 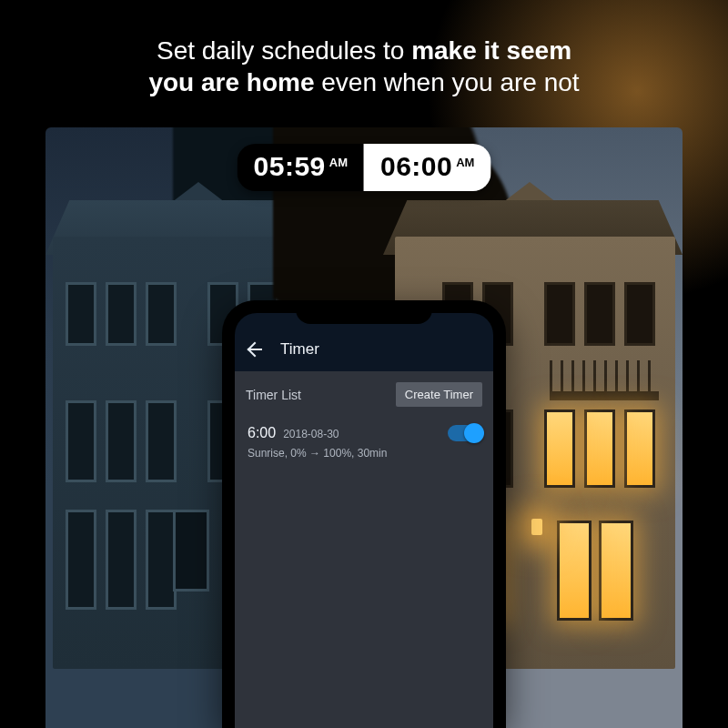 I want to click on timer-row: 6:00 2018-08-30, so click(x=364, y=431).